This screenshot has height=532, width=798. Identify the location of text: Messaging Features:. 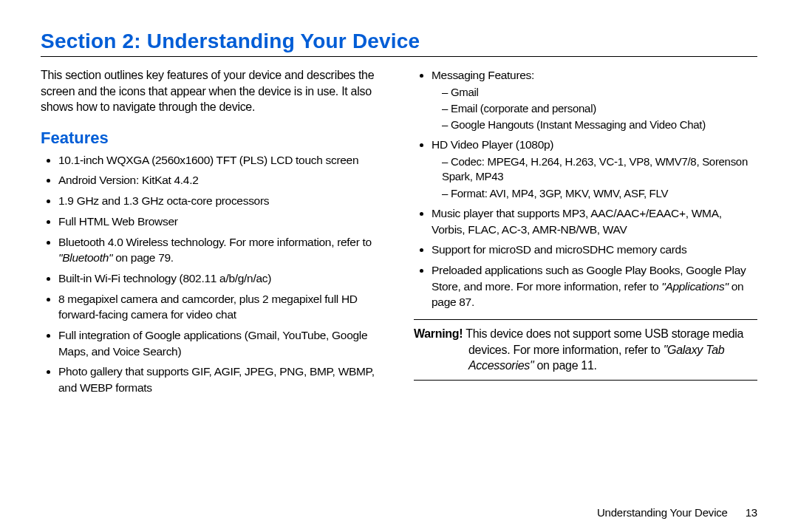
(483, 75).